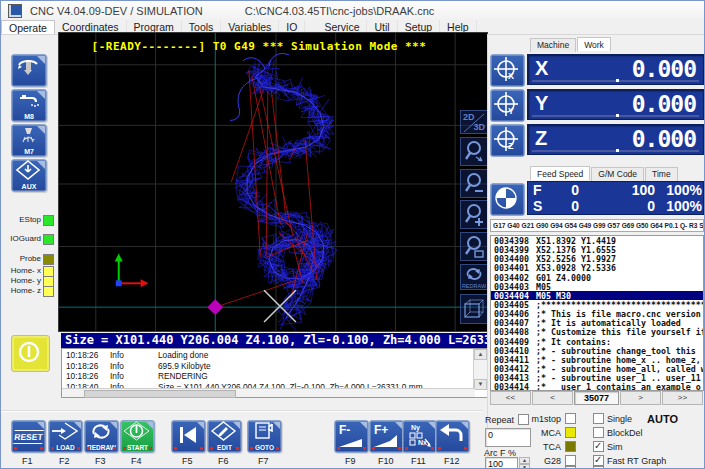 The image size is (705, 469). I want to click on program-line: 0034406;* This is file macro.cnc version, so click(597, 314).